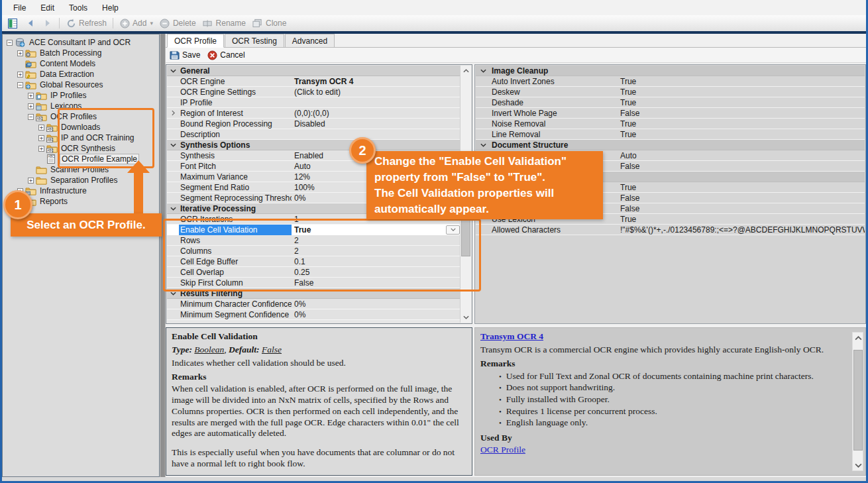  What do you see at coordinates (313, 134) in the screenshot?
I see `property-row-description: Description` at bounding box center [313, 134].